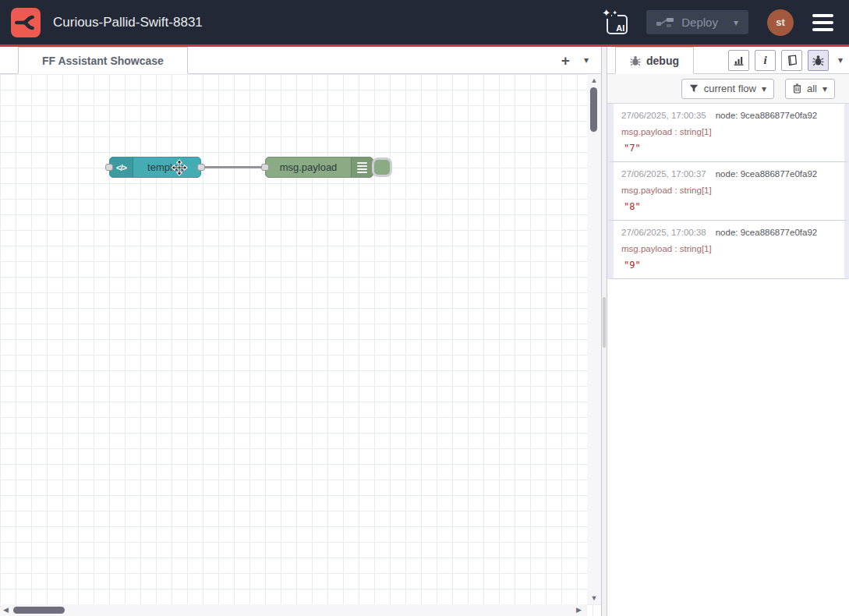  What do you see at coordinates (582, 60) in the screenshot?
I see `workspace-tab-actions: + ▾` at bounding box center [582, 60].